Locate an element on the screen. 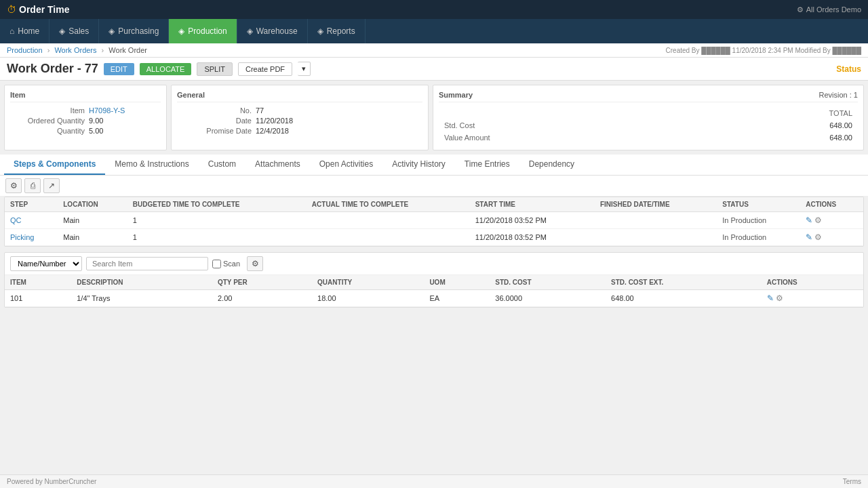  col-step: STEP is located at coordinates (31, 205).